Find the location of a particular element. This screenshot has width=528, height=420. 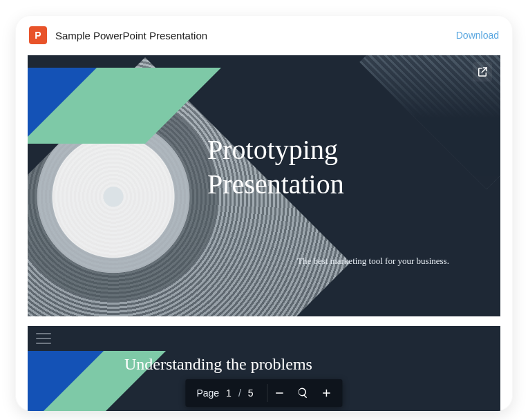

minus-icon is located at coordinates (280, 393).